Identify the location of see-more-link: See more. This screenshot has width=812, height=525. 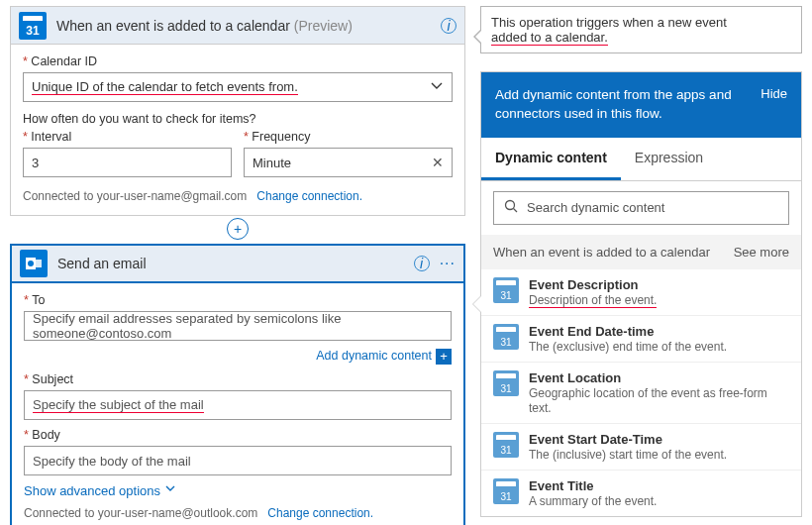
(761, 252).